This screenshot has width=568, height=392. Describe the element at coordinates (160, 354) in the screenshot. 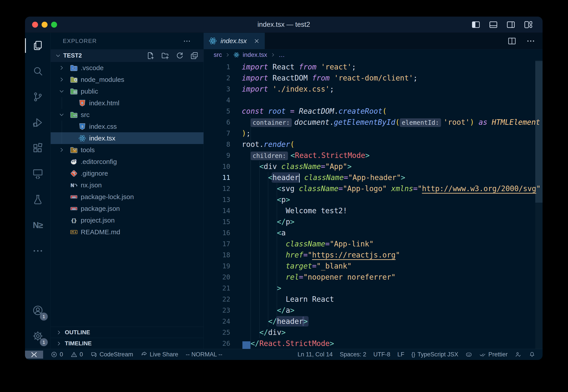

I see `status-live-share: Live Share` at that location.